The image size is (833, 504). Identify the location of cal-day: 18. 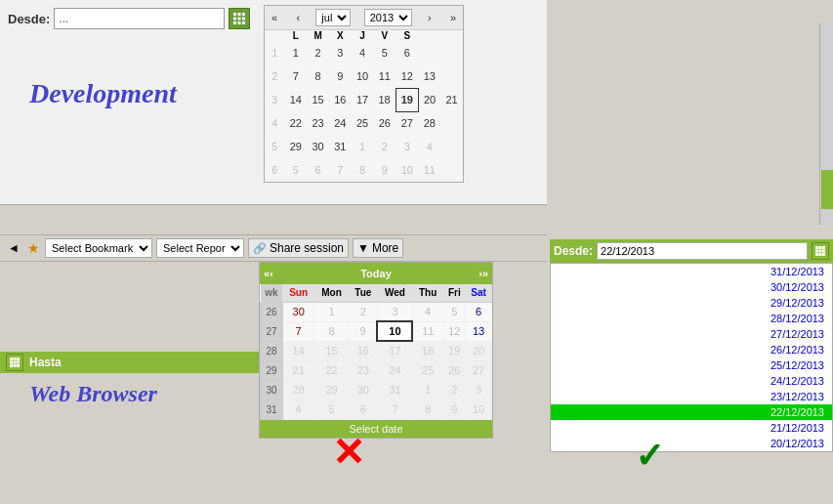
(428, 351).